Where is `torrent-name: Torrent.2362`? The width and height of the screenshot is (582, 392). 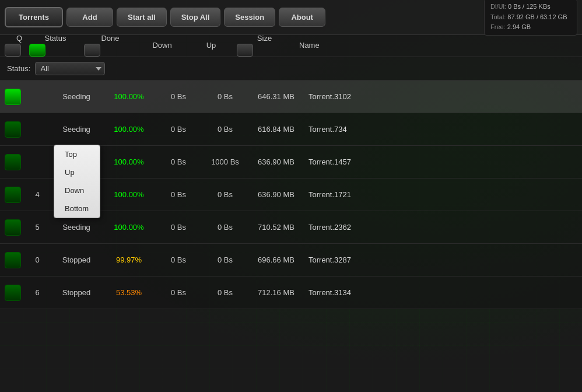
torrent-name: Torrent.2362 is located at coordinates (441, 228).